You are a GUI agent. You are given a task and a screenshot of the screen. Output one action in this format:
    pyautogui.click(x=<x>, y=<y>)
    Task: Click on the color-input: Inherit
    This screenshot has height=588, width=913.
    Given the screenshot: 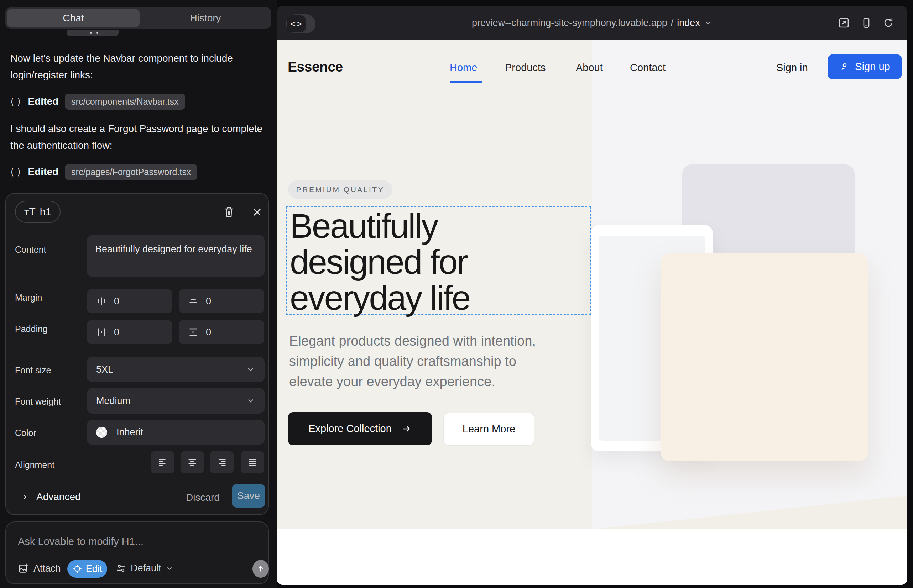 What is the action you would take?
    pyautogui.click(x=176, y=432)
    